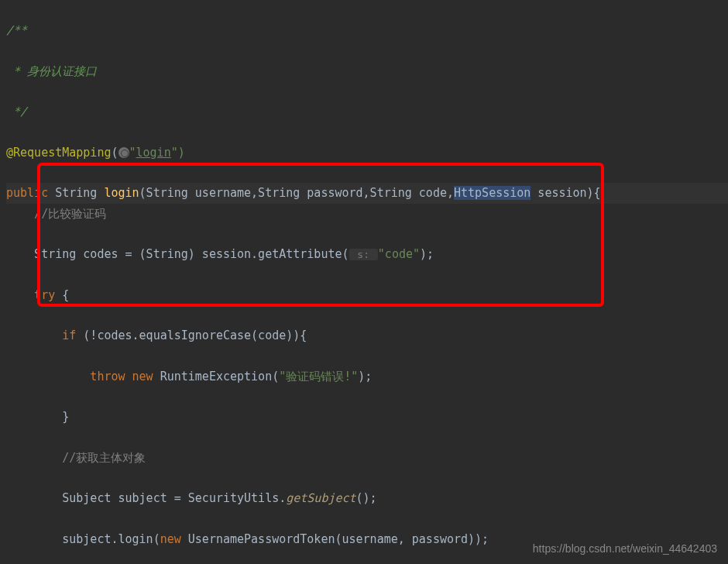 Image resolution: width=728 pixels, height=564 pixels. I want to click on code-line: String codes = (String) session.getAttri…, so click(367, 254).